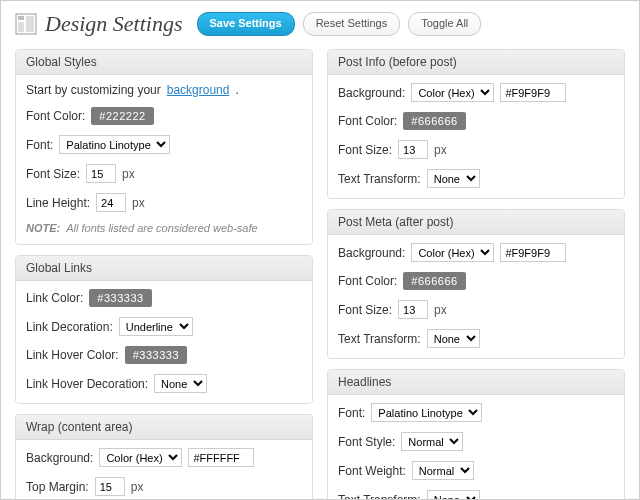 The width and height of the screenshot is (640, 500). I want to click on note-prefix: NOTE:, so click(43, 228).